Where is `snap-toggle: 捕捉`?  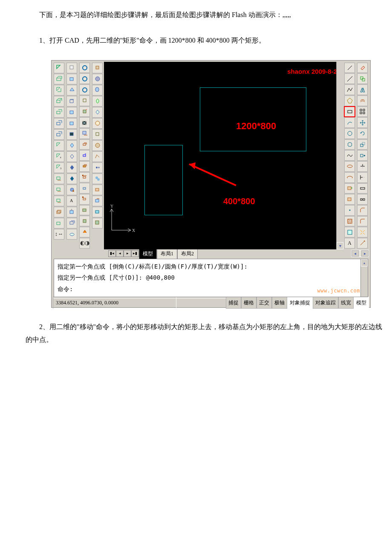 snap-toggle: 捕捉 is located at coordinates (233, 303).